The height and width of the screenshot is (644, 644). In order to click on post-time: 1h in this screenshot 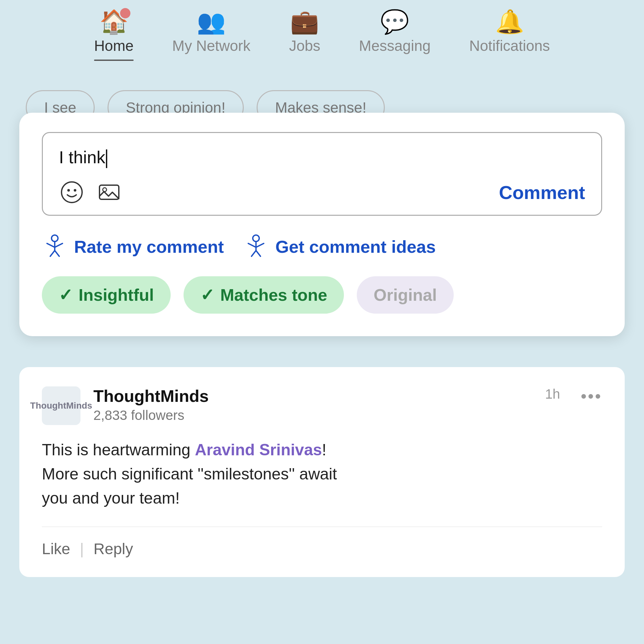, I will do `click(553, 394)`.